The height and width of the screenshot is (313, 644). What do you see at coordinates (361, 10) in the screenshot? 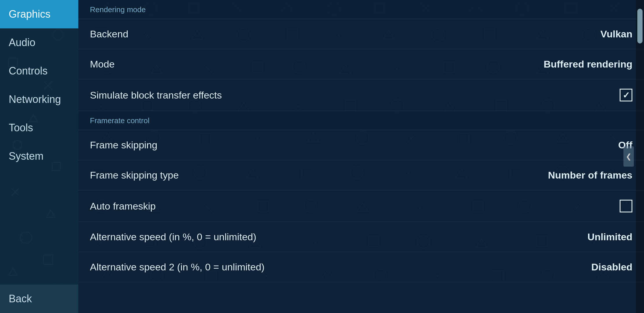
I see `section-header-rendering-mode: Rendering mode` at bounding box center [361, 10].